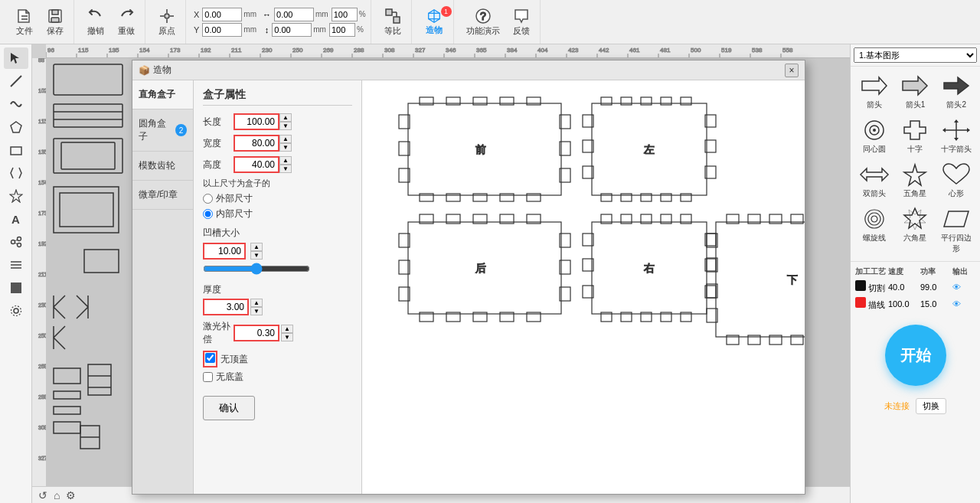 The height and width of the screenshot is (503, 980). I want to click on refresh-icon: ↺, so click(43, 495).